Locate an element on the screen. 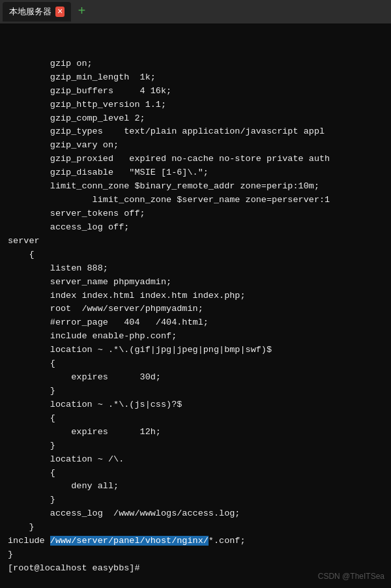 The height and width of the screenshot is (588, 391). terminal-line: gzip_http_version 1.1; is located at coordinates (195, 106).